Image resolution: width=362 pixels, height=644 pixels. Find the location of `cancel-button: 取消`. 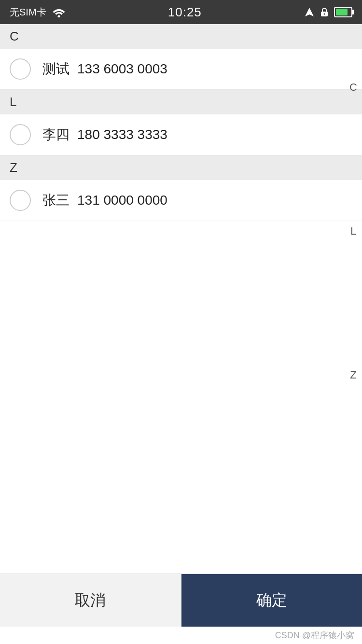

cancel-button: 取消 is located at coordinates (91, 601).